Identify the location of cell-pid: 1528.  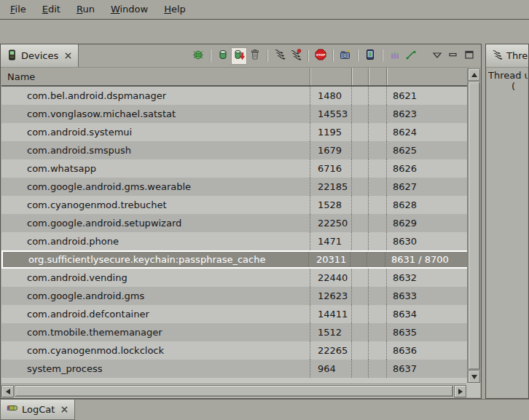
(331, 205).